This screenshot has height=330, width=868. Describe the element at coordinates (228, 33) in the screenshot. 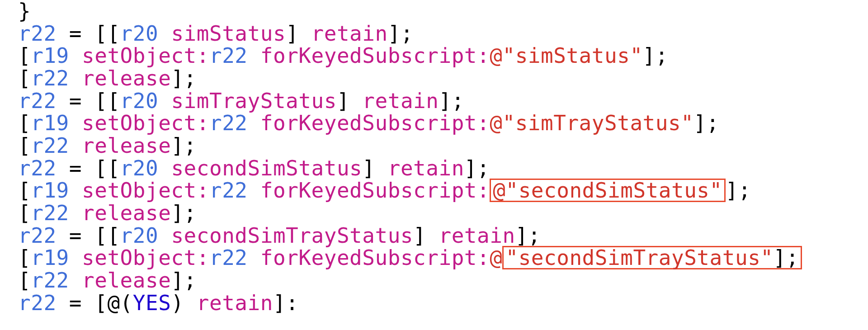

I see `sel-simStatus: simStatus` at that location.